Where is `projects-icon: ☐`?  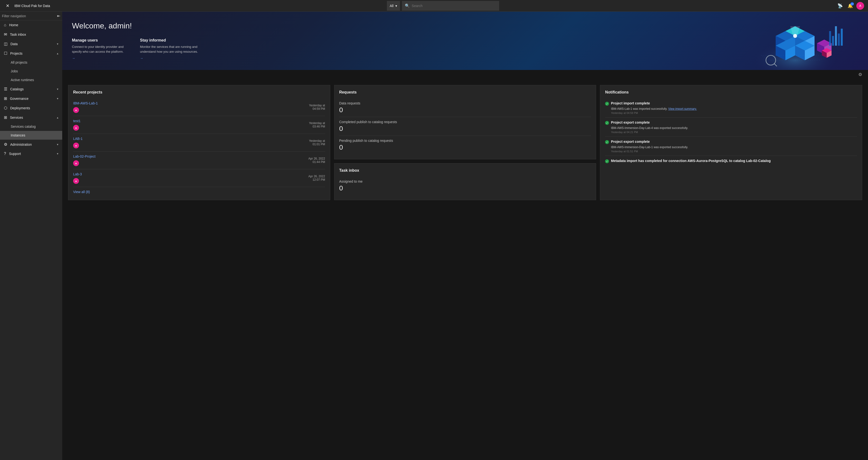 projects-icon: ☐ is located at coordinates (6, 53).